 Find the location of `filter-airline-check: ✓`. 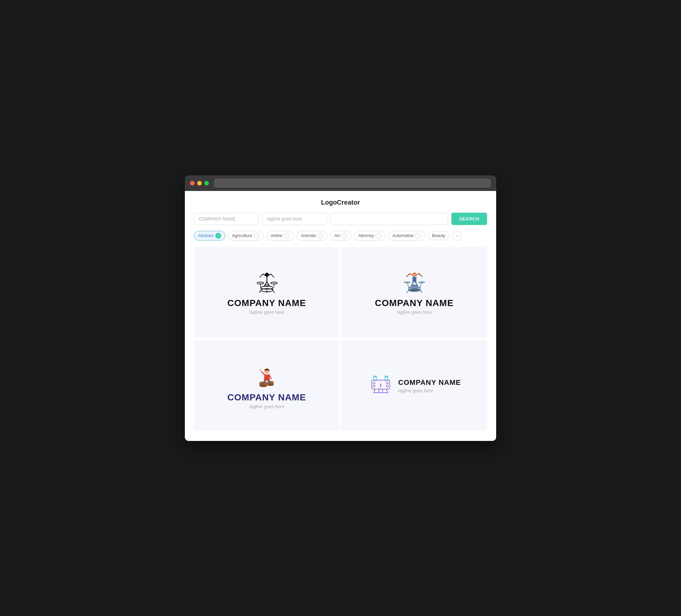

filter-airline-check: ✓ is located at coordinates (287, 236).